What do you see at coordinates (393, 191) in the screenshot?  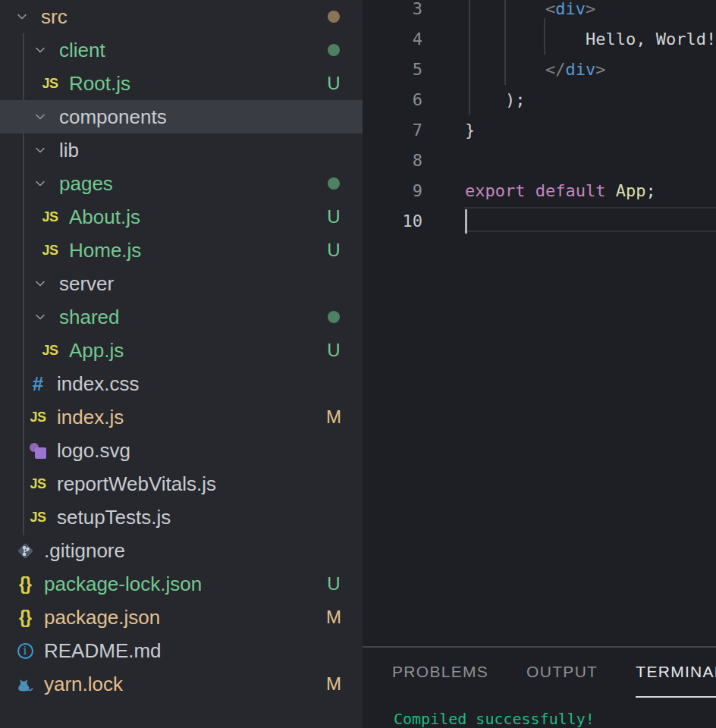 I see `line-number: 9` at bounding box center [393, 191].